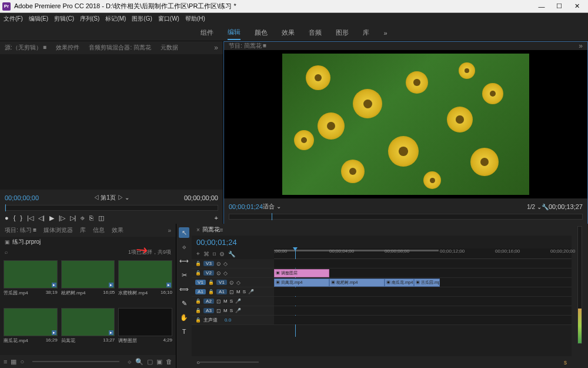 The height and width of the screenshot is (368, 588). Describe the element at coordinates (382, 264) in the screenshot. I see `track-v3: 🔒V3⊙◇` at that location.